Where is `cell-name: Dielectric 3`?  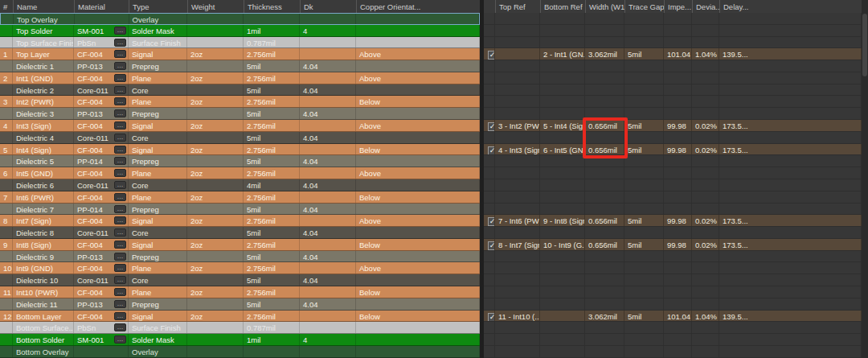
cell-name: Dielectric 3 is located at coordinates (43, 113).